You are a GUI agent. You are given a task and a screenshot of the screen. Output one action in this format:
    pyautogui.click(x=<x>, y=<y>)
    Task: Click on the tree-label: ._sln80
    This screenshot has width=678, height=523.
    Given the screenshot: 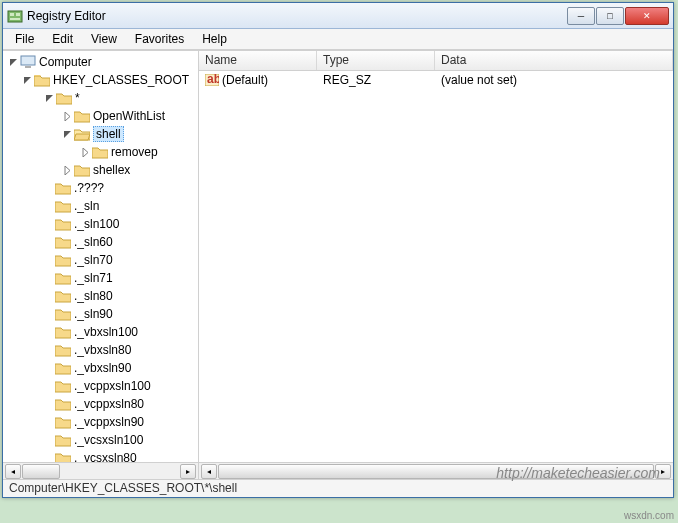 What is the action you would take?
    pyautogui.click(x=94, y=296)
    